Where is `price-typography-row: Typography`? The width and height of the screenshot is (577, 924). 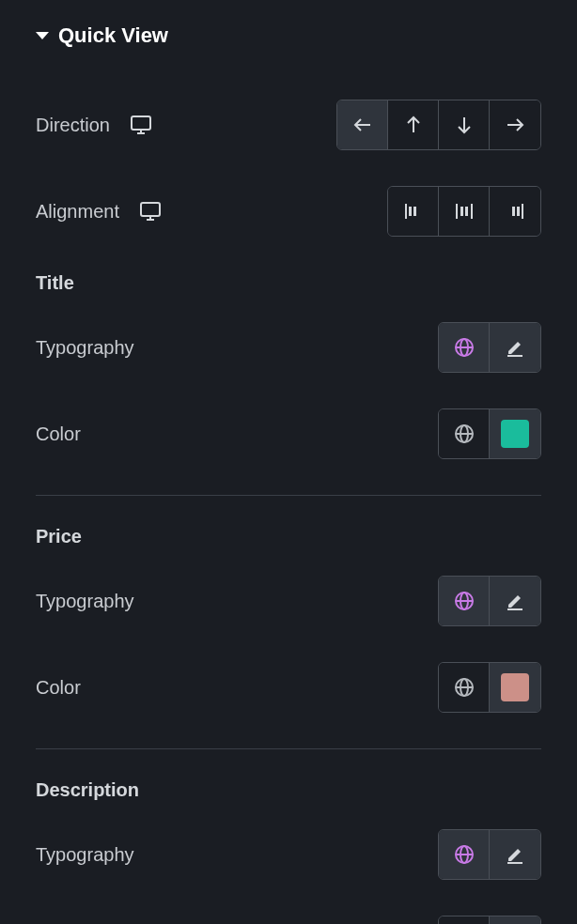
price-typography-row: Typography is located at coordinates (288, 601).